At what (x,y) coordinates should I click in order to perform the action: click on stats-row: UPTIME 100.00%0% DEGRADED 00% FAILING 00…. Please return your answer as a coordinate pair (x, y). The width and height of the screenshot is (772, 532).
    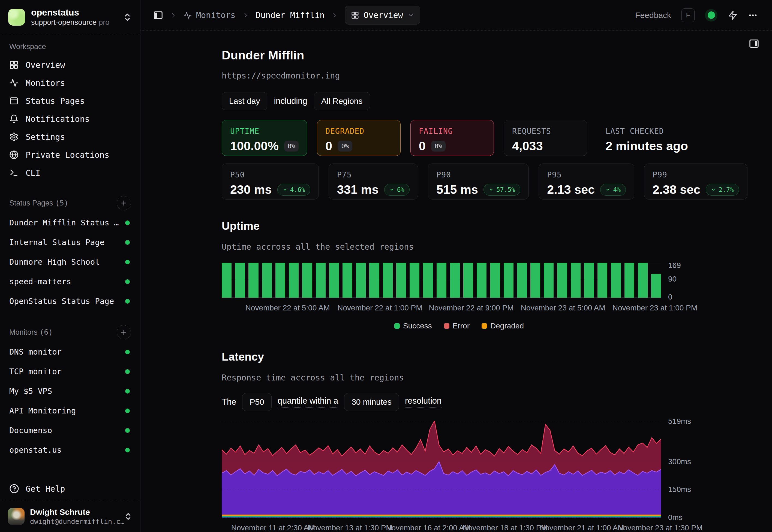
    Looking at the image, I should click on (459, 138).